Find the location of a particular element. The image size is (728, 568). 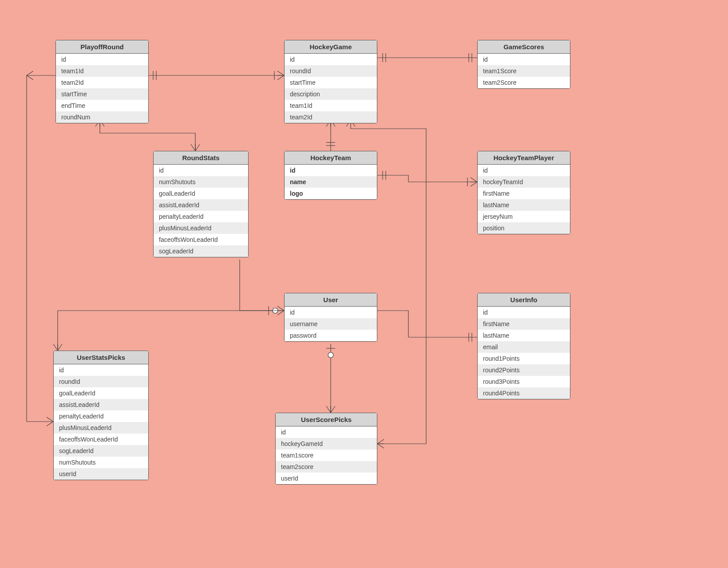

field: round1Points is located at coordinates (524, 359).